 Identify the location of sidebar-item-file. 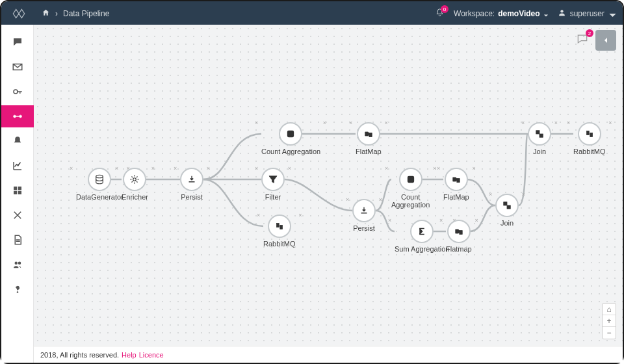
(18, 240).